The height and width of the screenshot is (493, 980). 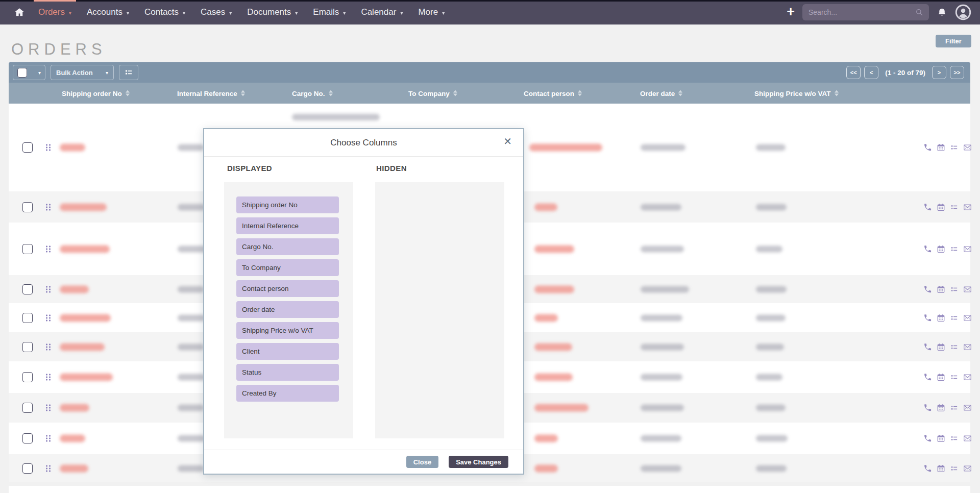 What do you see at coordinates (791, 12) in the screenshot?
I see `quick-create-button: +` at bounding box center [791, 12].